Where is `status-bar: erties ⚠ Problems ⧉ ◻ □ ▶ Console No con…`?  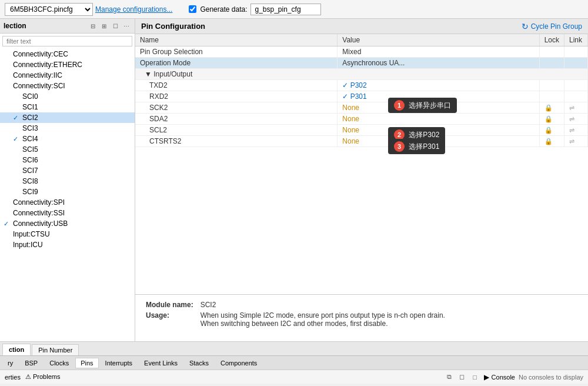
status-bar: erties ⚠ Problems ⧉ ◻ □ ▶ Console No con… is located at coordinates (294, 377).